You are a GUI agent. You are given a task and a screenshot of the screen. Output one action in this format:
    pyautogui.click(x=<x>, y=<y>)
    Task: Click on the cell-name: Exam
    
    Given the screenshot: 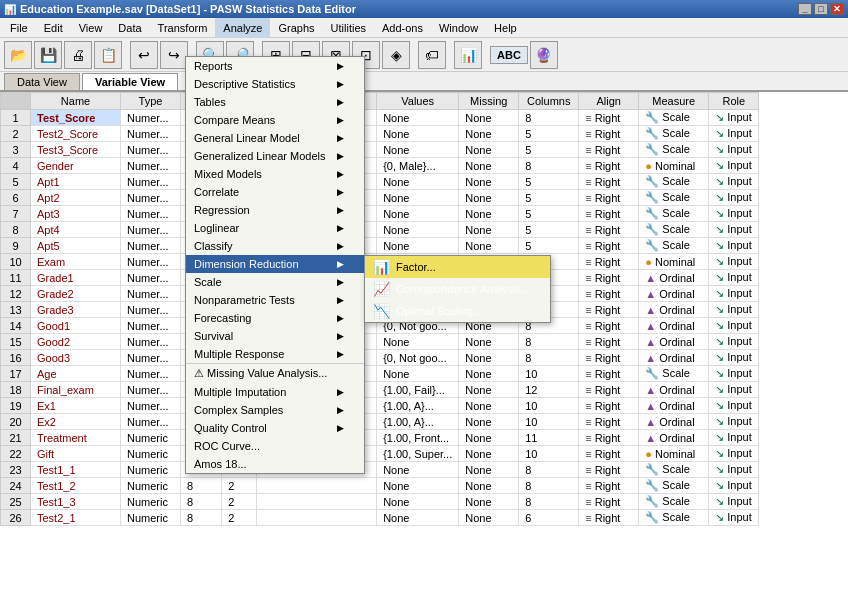 What is the action you would take?
    pyautogui.click(x=76, y=262)
    